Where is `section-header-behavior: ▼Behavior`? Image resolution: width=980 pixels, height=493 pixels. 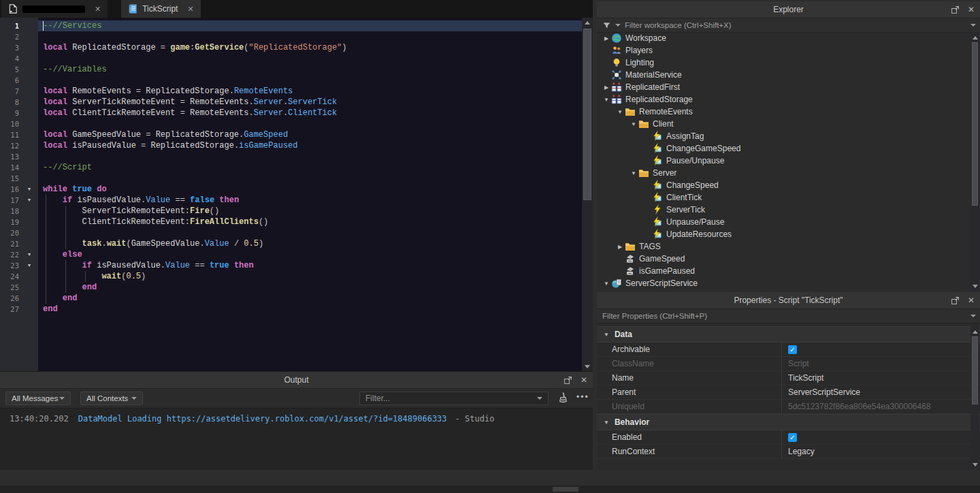 section-header-behavior: ▼Behavior is located at coordinates (788, 422).